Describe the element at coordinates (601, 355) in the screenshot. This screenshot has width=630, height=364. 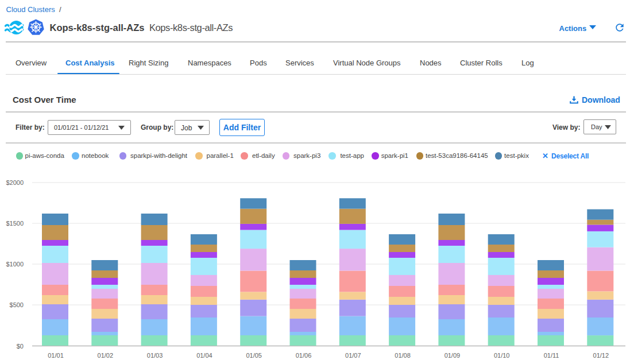
I see `svg-text: 01/12` at that location.